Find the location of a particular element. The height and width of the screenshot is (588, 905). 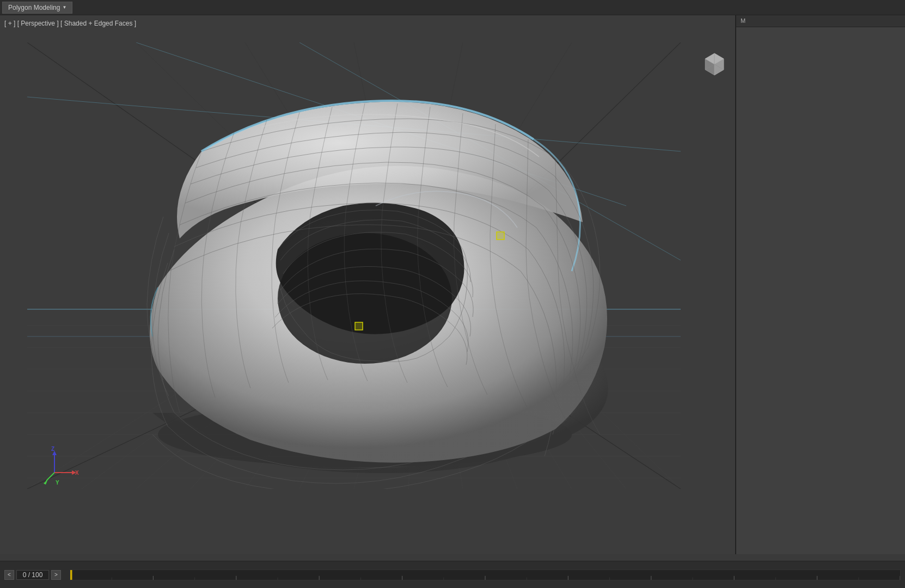

workspace-label: Polygon Modeling is located at coordinates (34, 8).